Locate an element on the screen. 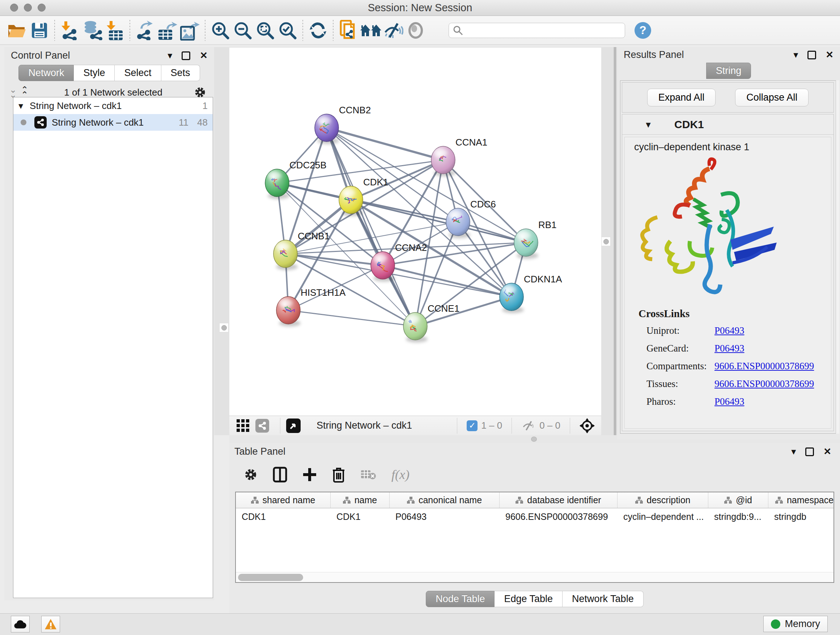  network-badge-icon is located at coordinates (262, 426).